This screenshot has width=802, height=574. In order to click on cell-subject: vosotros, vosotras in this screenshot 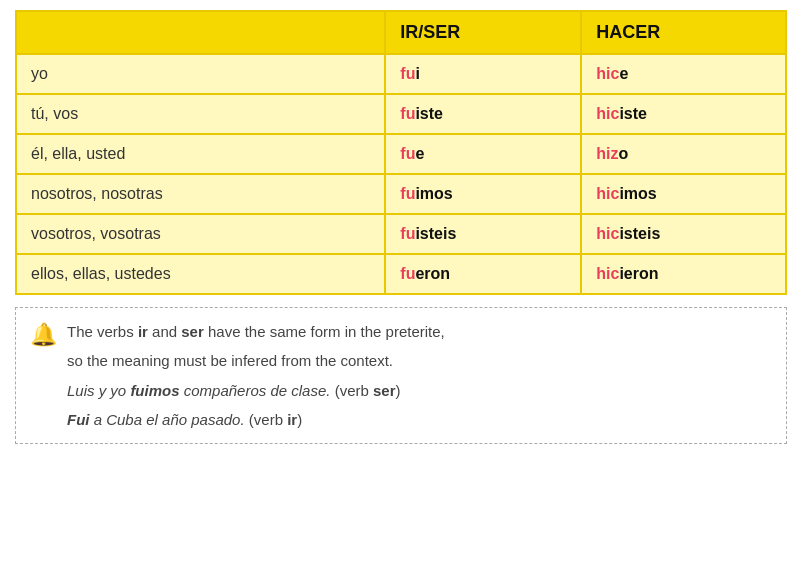, I will do `click(200, 234)`.